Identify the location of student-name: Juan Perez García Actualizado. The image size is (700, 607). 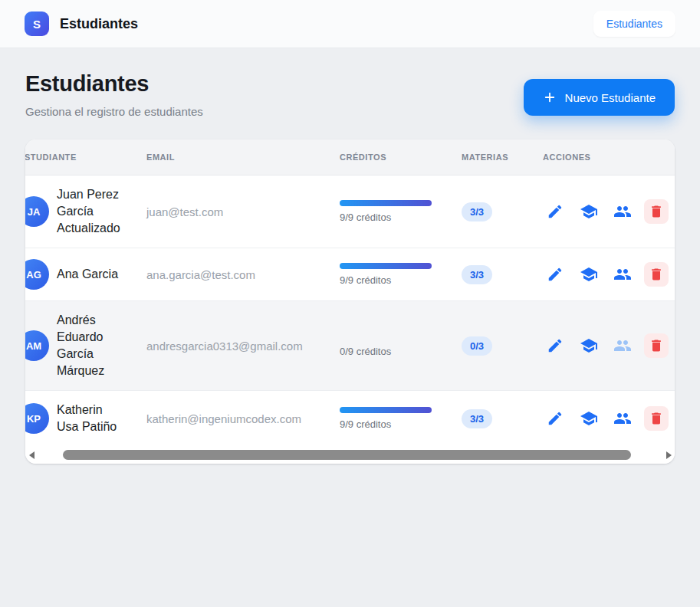
(89, 212).